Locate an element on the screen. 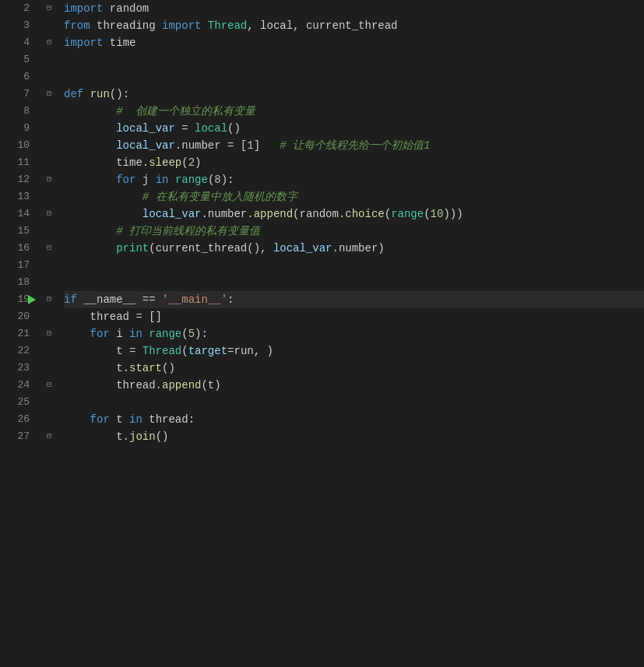 The image size is (644, 667). code-line-4: import time is located at coordinates (354, 43).